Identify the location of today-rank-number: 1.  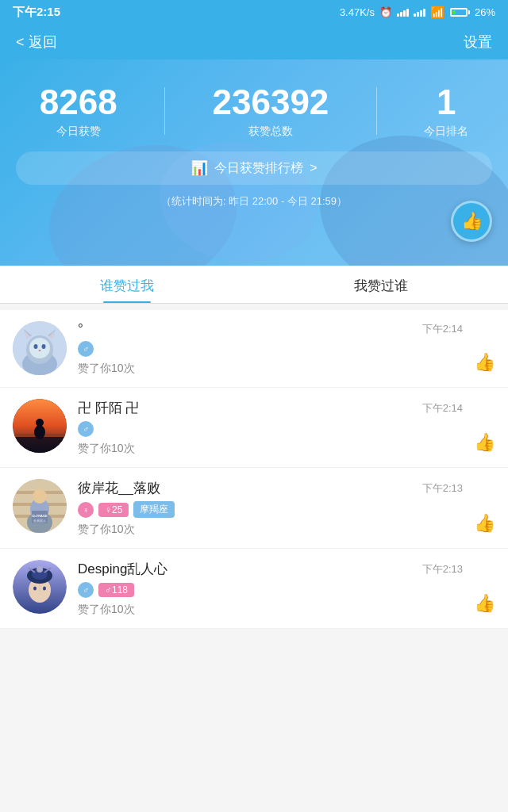
(446, 102).